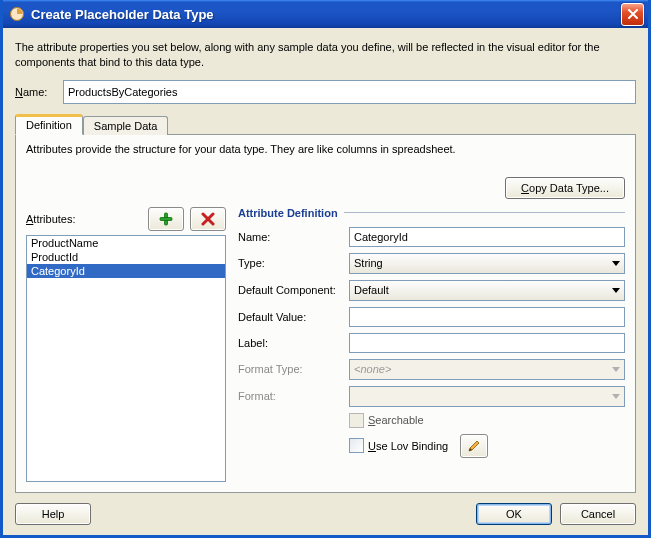  Describe the element at coordinates (208, 219) in the screenshot. I see `remove-attribute-button` at that location.